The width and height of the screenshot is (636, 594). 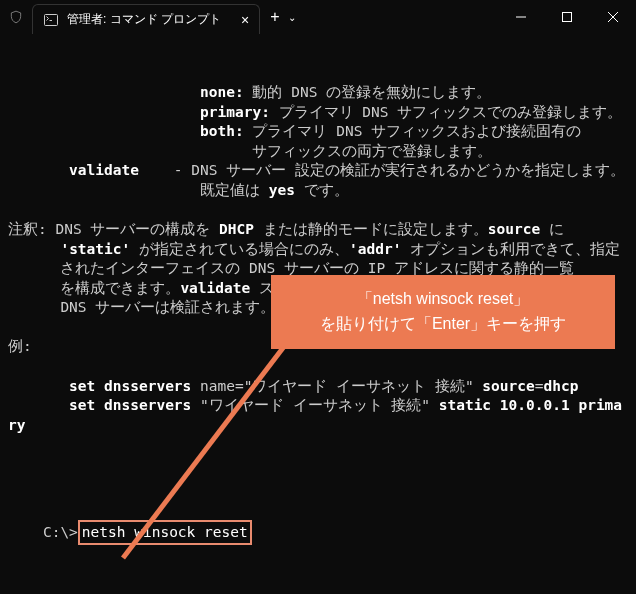 I want to click on terminal-line: 既定値は yes です。, so click(x=318, y=191).